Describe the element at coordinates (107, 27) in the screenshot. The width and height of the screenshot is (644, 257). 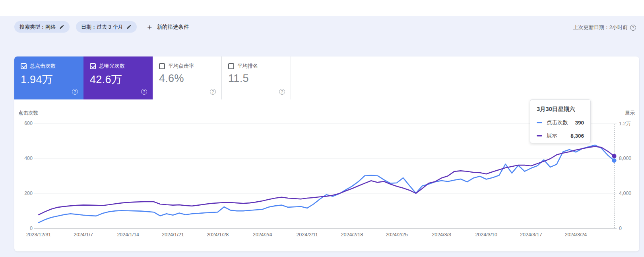
I see `filter-chip-date-range: 日期：过去 3 个月` at that location.